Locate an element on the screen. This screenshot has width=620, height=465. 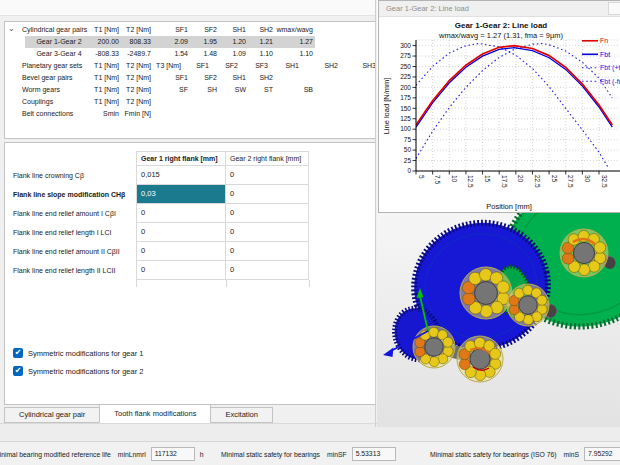
checkbox-label: Symmetric modifications for gear 2 is located at coordinates (86, 372).